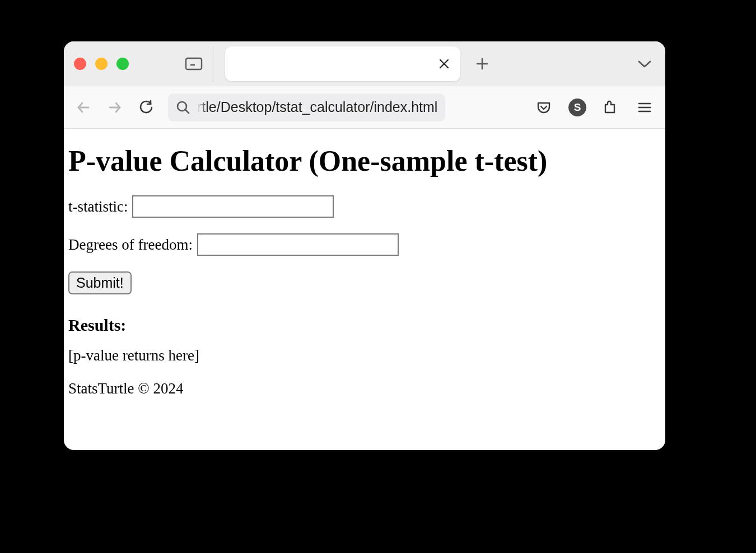  What do you see at coordinates (101, 64) in the screenshot?
I see `window-minimize-button` at bounding box center [101, 64].